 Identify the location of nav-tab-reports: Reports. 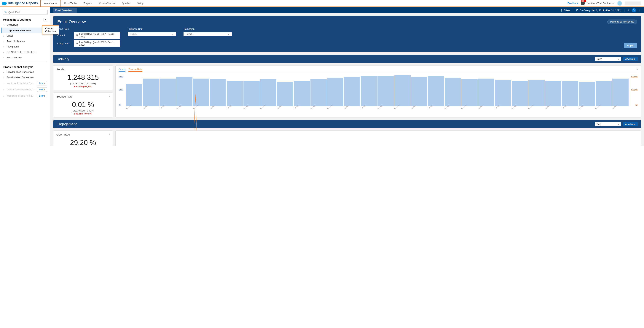
(88, 3).